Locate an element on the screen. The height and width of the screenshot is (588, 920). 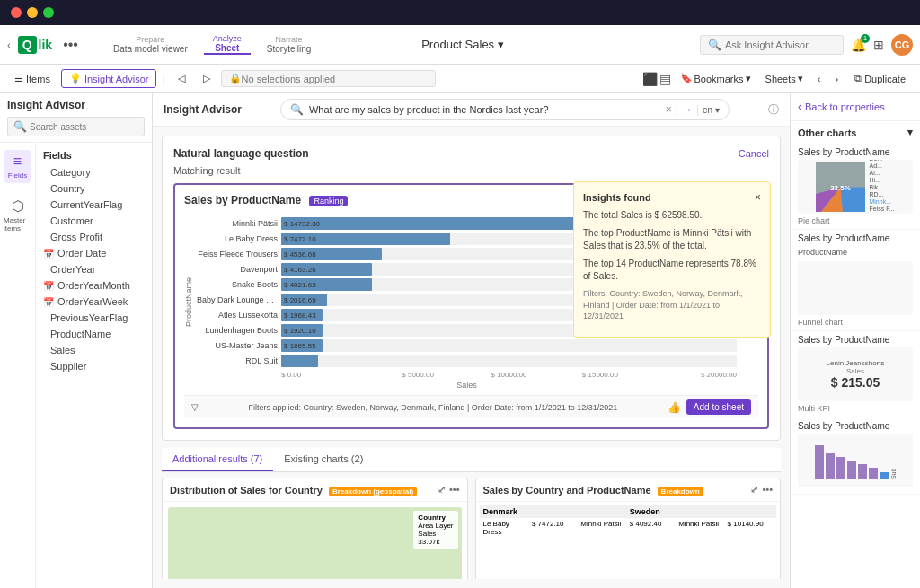
svg-text: 23.5% is located at coordinates (841, 189).